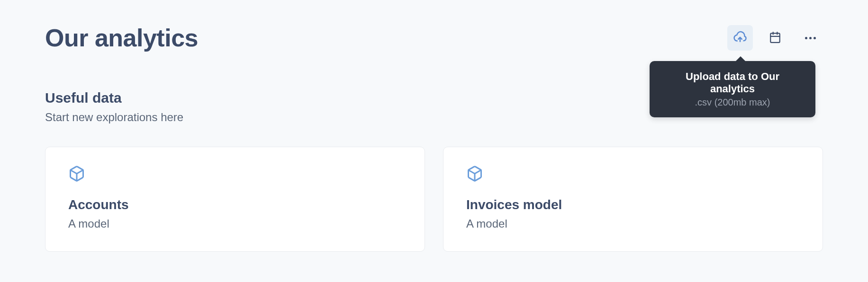 This screenshot has height=282, width=868. I want to click on tooltip-title: Upload data to Our analytics, so click(732, 83).